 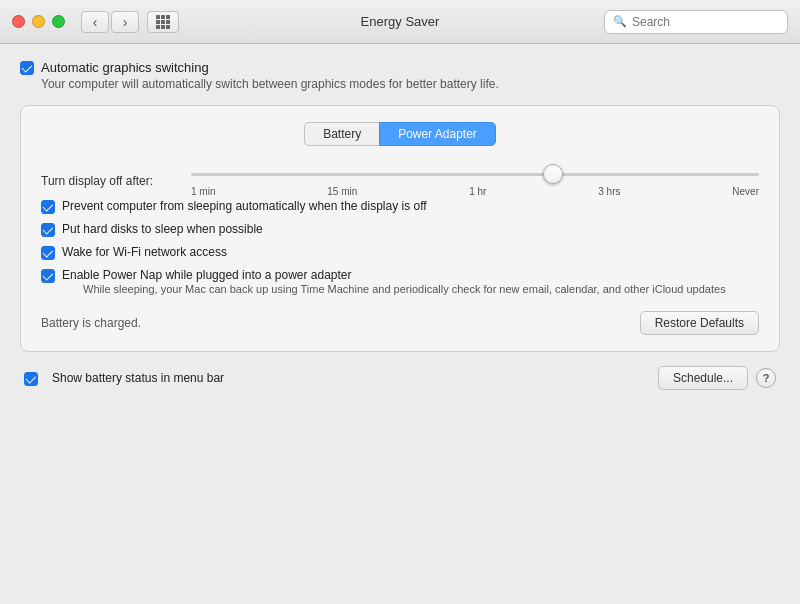 What do you see at coordinates (400, 134) in the screenshot?
I see `tab-bar: Battery Power Adapter` at bounding box center [400, 134].